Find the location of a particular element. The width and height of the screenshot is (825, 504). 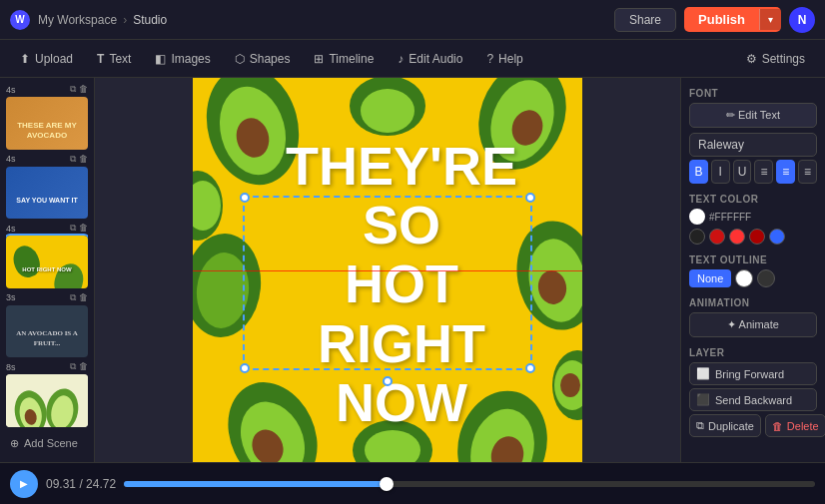

shapes-icon: ⬡ is located at coordinates (240, 59).